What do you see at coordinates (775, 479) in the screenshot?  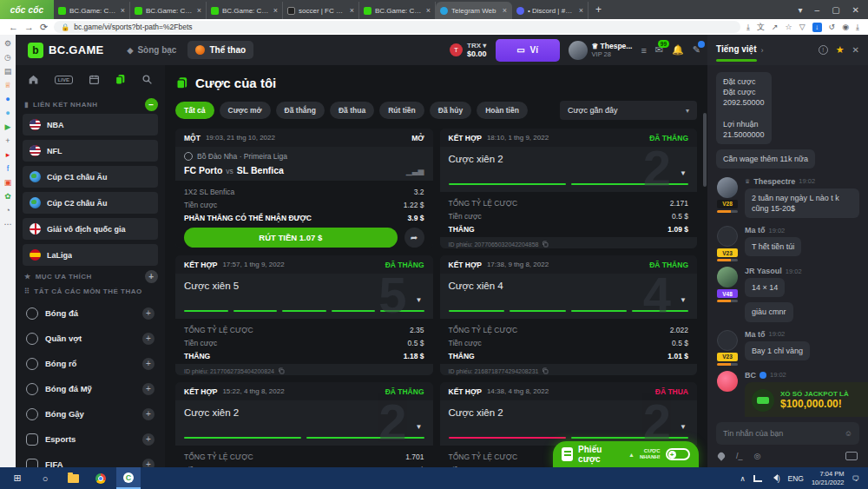 I see `volume-icon: )` at bounding box center [775, 479].